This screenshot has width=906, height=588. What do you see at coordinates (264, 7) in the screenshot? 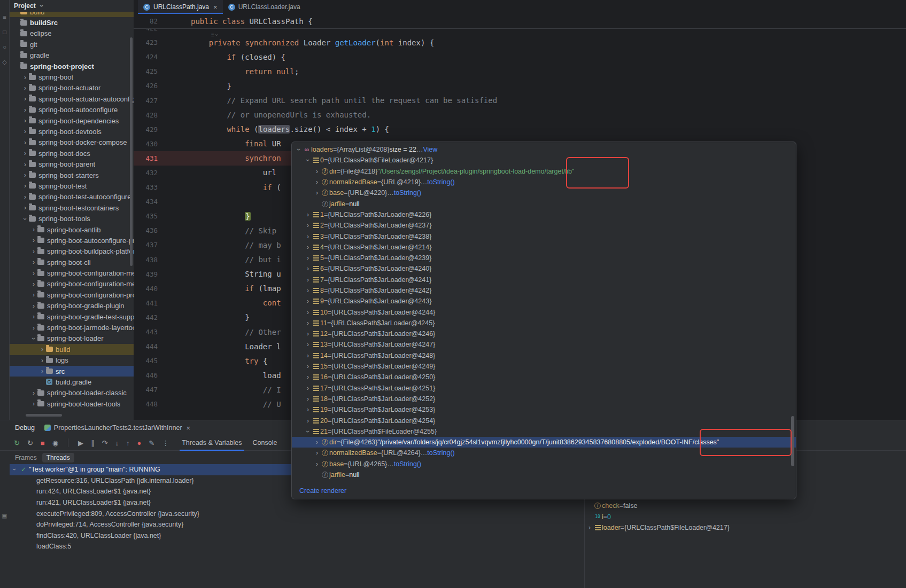
I see `editor-tab: URLClassLoader.java` at bounding box center [264, 7].